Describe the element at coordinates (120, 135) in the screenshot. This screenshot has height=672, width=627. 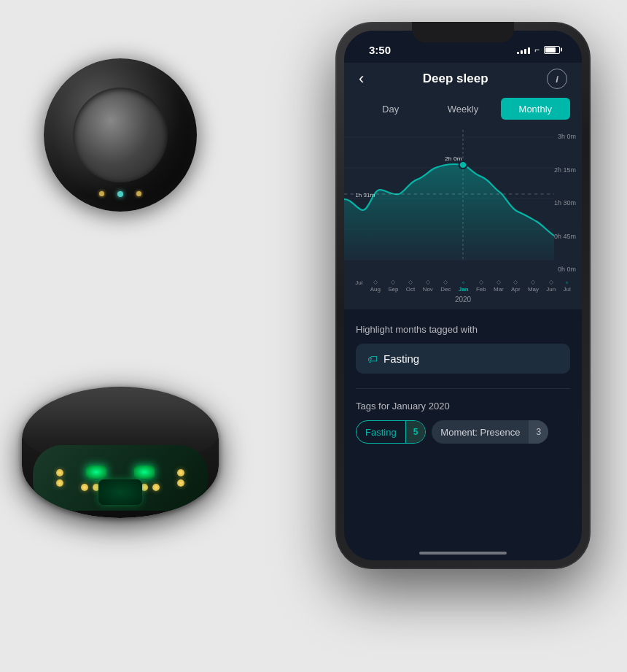
I see `ring-top` at that location.